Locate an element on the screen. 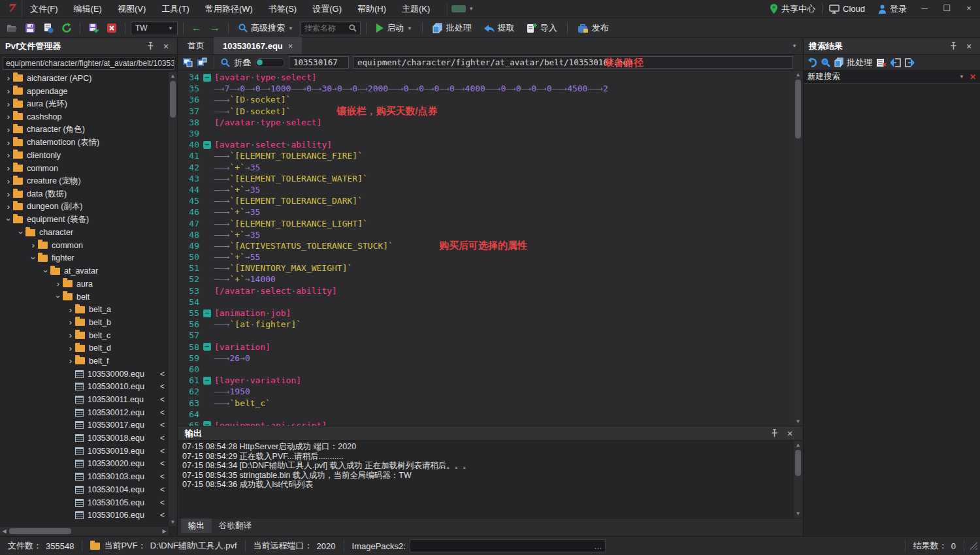  open-file-button is located at coordinates (12, 28).